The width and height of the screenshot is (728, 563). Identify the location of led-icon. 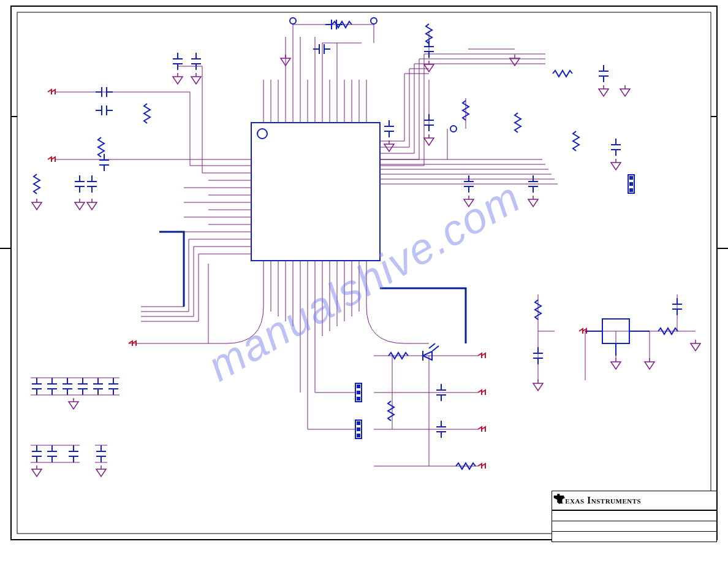
(431, 352).